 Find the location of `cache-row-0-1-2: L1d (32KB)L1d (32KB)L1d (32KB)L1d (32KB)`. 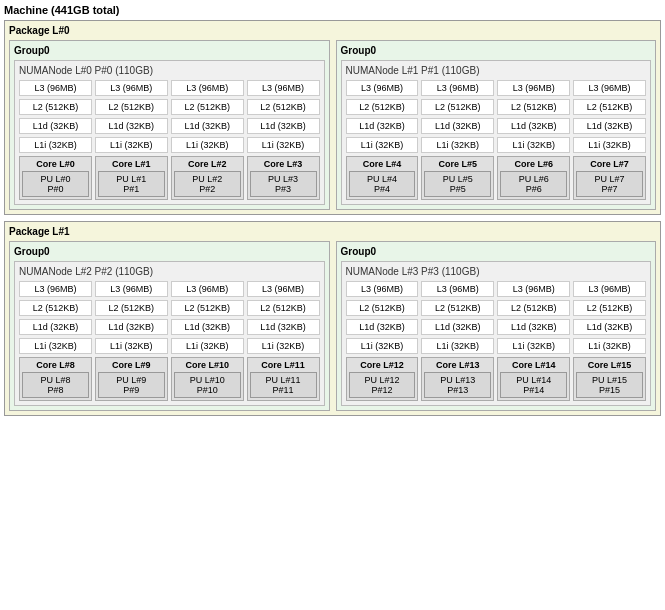

cache-row-0-1-2: L1d (32KB)L1d (32KB)L1d (32KB)L1d (32KB) is located at coordinates (496, 126).